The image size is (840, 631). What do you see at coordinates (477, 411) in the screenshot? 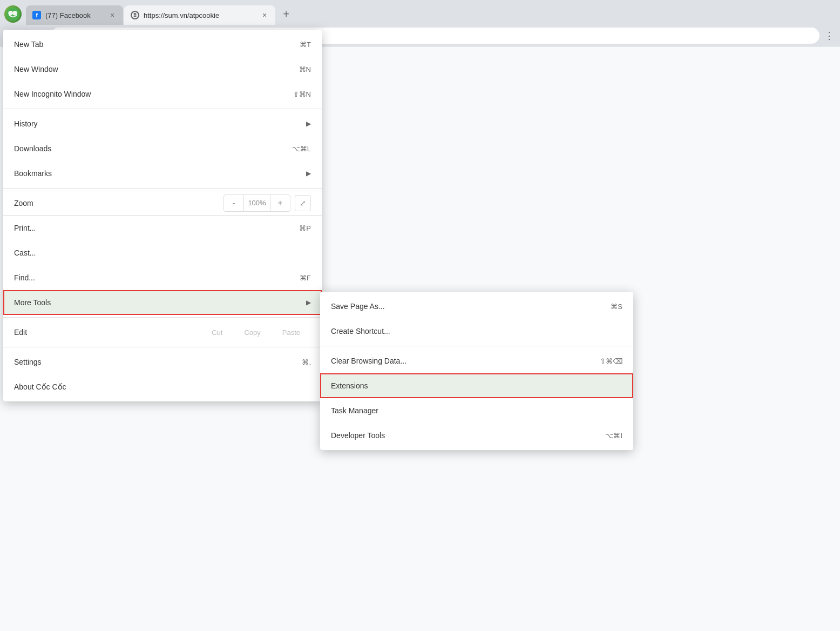
I see `sub-menu-item-task-manager: Task Manager` at bounding box center [477, 411].